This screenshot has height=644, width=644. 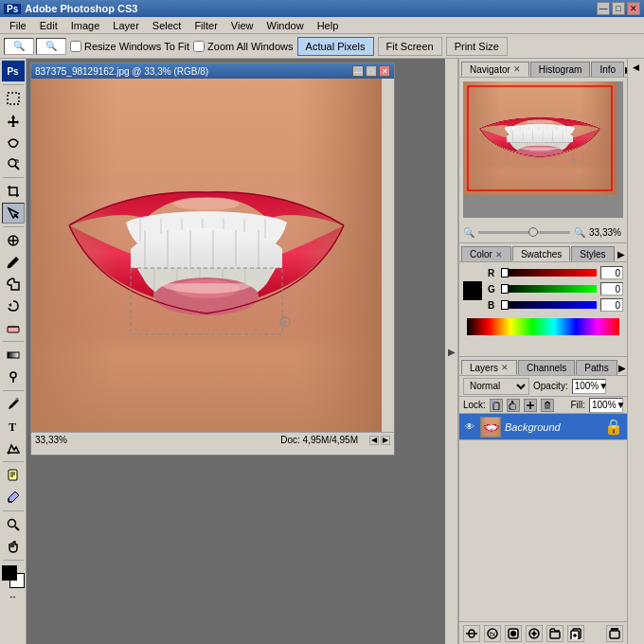 I want to click on tool-gradient, so click(x=13, y=355).